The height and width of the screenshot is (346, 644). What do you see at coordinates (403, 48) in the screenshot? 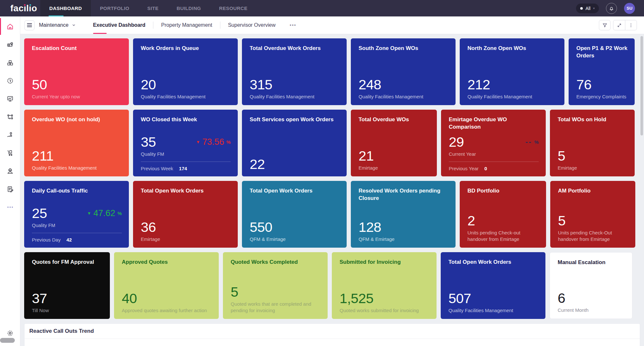
I see `card-title: South Zone Open WOs` at bounding box center [403, 48].